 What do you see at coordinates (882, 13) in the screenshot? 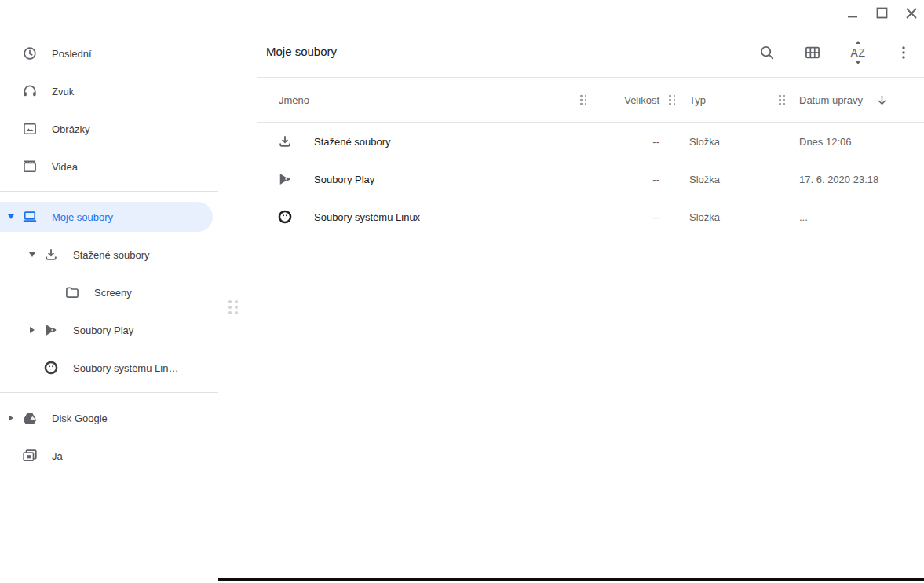
I see `maximize-button` at bounding box center [882, 13].